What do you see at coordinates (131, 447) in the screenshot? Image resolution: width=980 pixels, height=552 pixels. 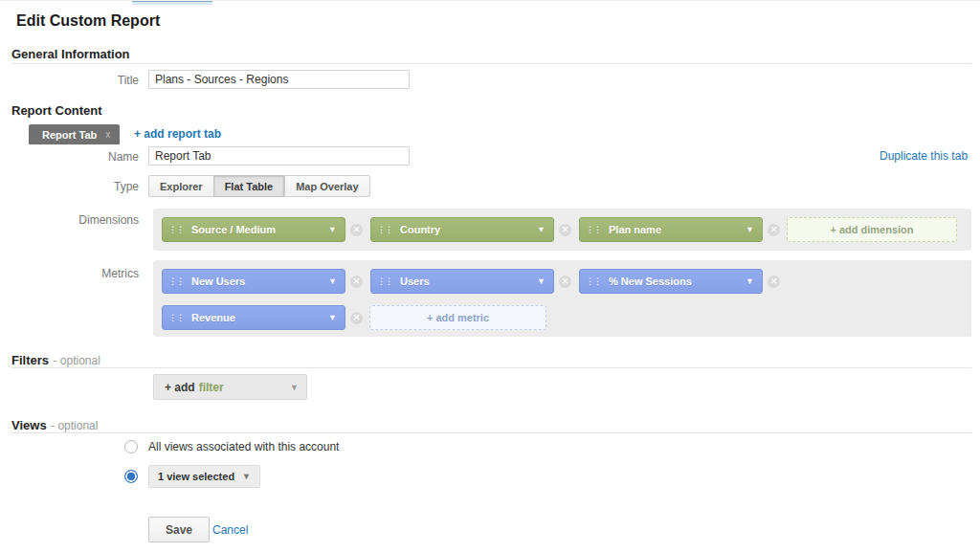 I see `radio-all-views` at bounding box center [131, 447].